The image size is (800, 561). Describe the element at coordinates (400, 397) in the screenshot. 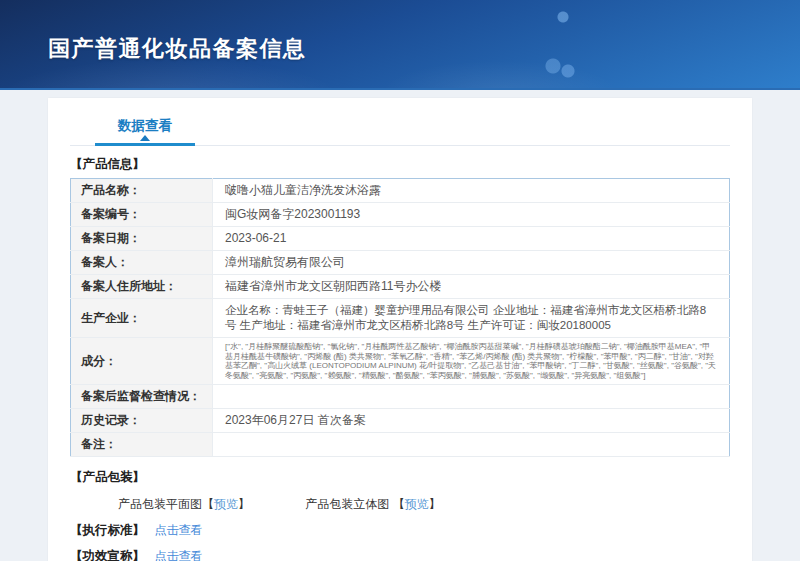

I see `info-table-row: 备案后监督检查情况：` at that location.